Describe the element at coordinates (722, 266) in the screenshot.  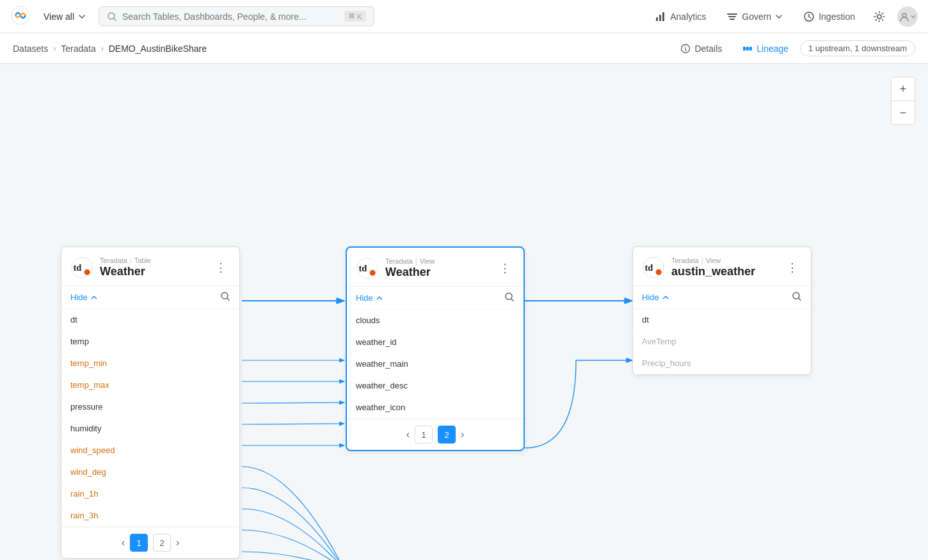
I see `right-card-header: td Teradata | View austin_weather ⋮` at that location.